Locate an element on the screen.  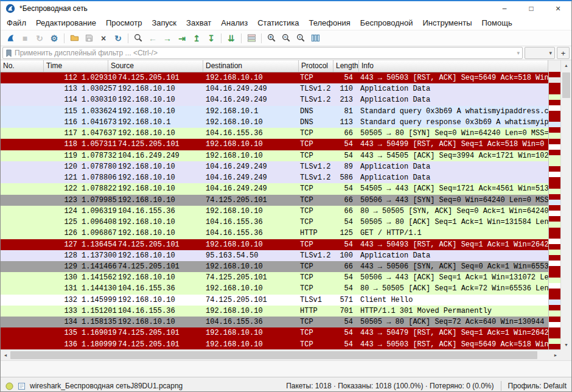
column-header-time: Time is located at coordinates (76, 66).